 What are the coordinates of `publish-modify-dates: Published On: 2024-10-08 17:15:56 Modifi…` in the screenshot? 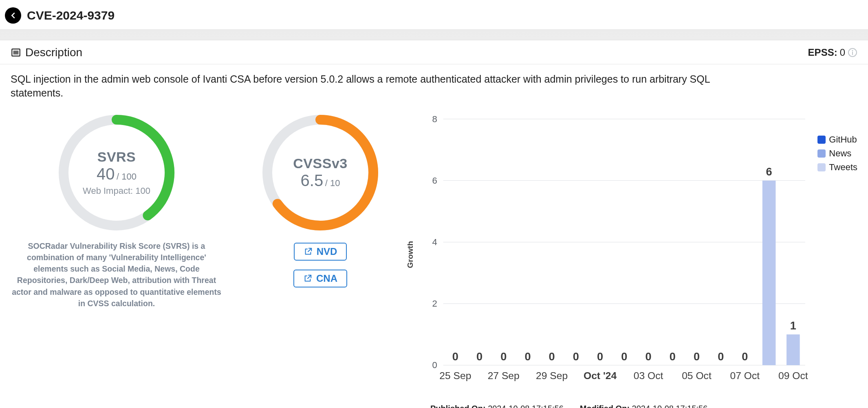 It's located at (644, 406).